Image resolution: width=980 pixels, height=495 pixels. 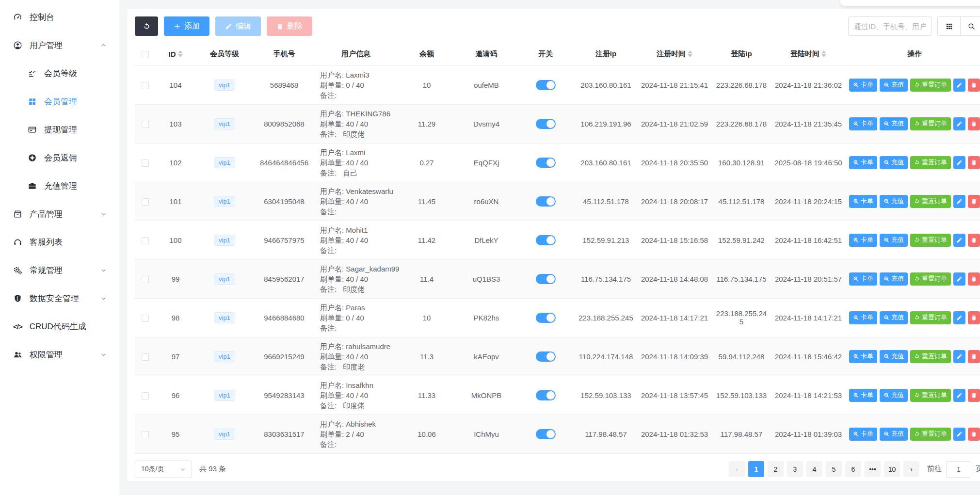 What do you see at coordinates (675, 54) in the screenshot?
I see `column-header-reg-time: 注册时间` at bounding box center [675, 54].